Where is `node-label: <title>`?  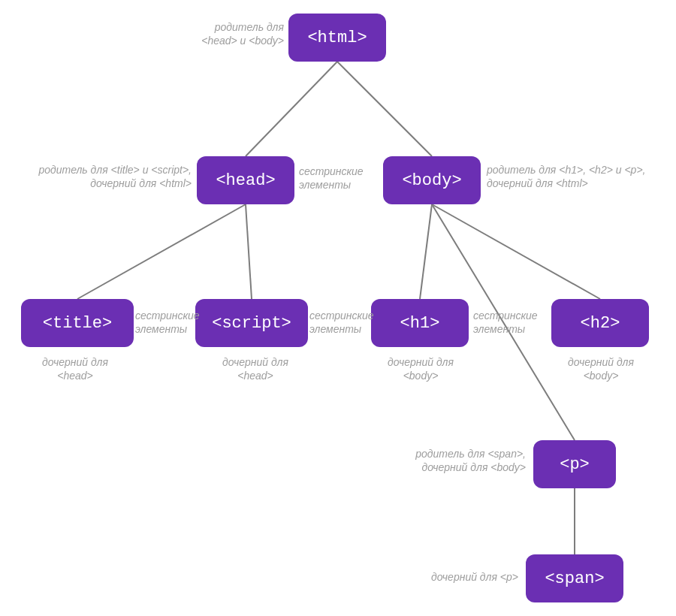 node-label: <title> is located at coordinates (77, 323).